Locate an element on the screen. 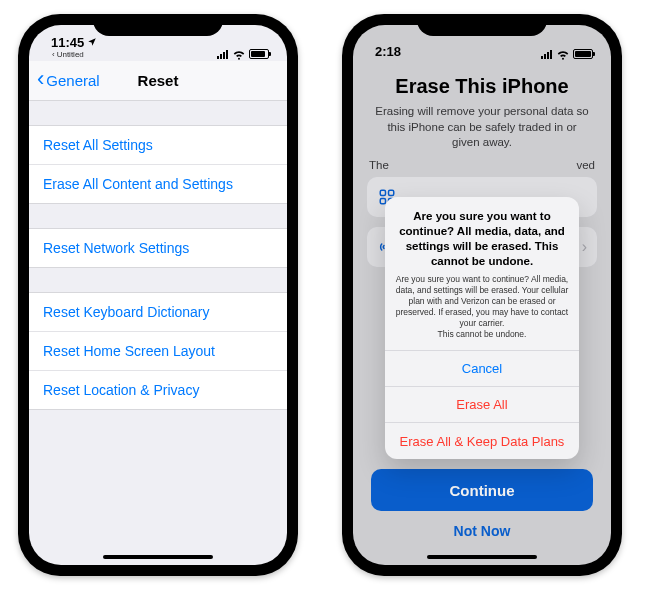 The image size is (650, 591). cellular-signal-icon is located at coordinates (222, 54).